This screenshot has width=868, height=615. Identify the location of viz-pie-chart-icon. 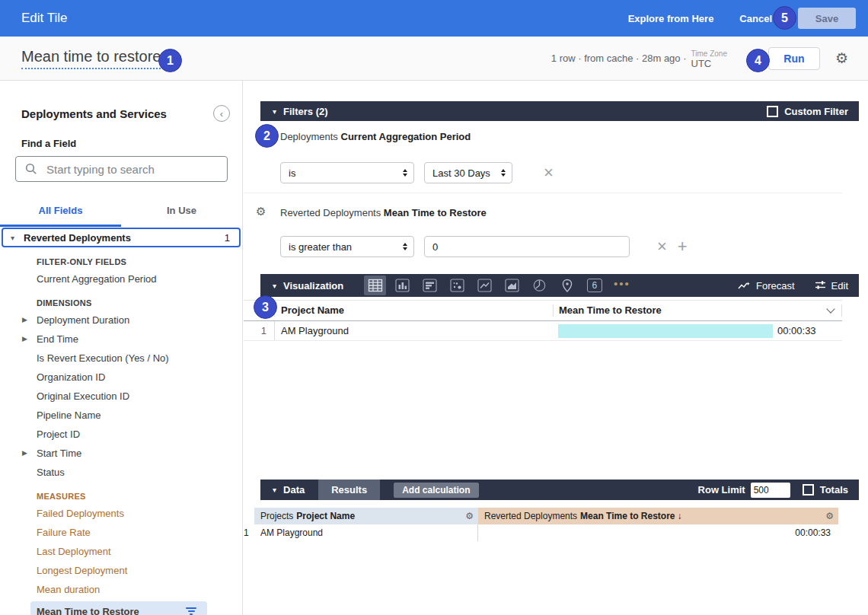
(539, 285).